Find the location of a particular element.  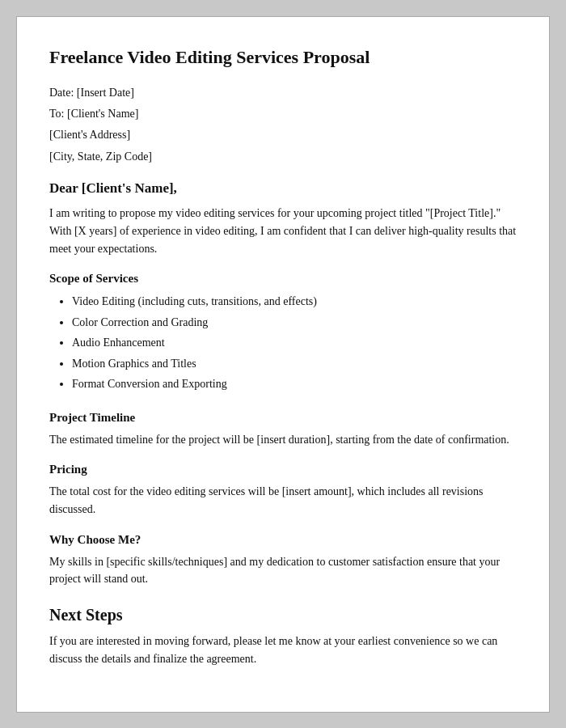

pricing-body: The total cost for the video editing ser… is located at coordinates (283, 500).